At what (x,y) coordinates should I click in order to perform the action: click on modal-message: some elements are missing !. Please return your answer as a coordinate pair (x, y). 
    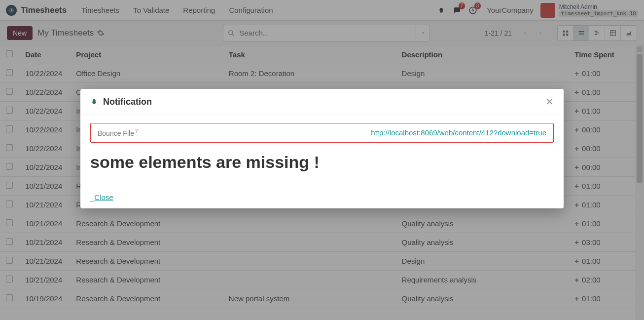
    Looking at the image, I should click on (322, 162).